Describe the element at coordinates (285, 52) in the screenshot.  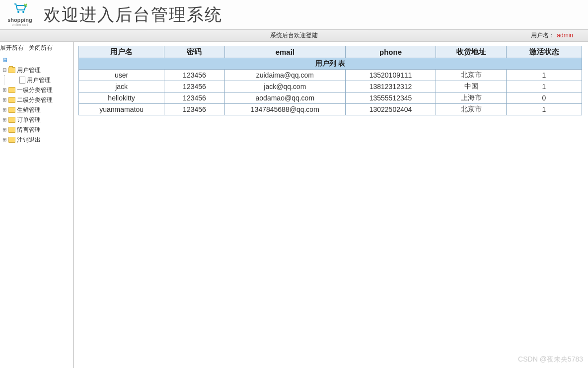
I see `col-email: email` at that location.